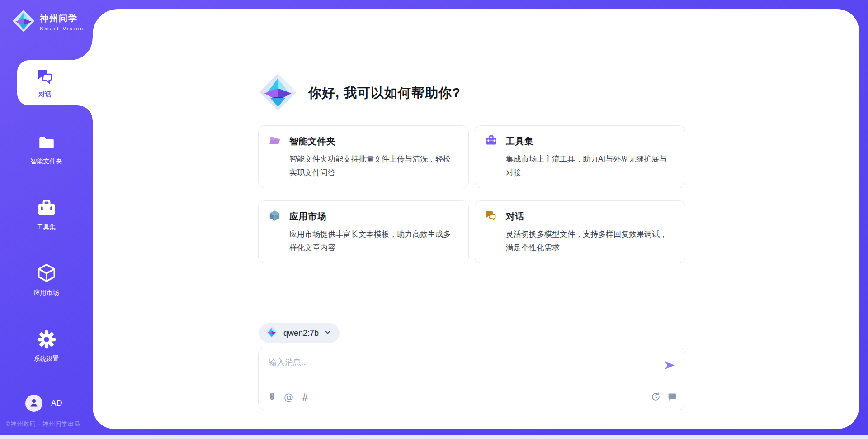 The image size is (868, 439). I want to click on send-icon, so click(670, 369).